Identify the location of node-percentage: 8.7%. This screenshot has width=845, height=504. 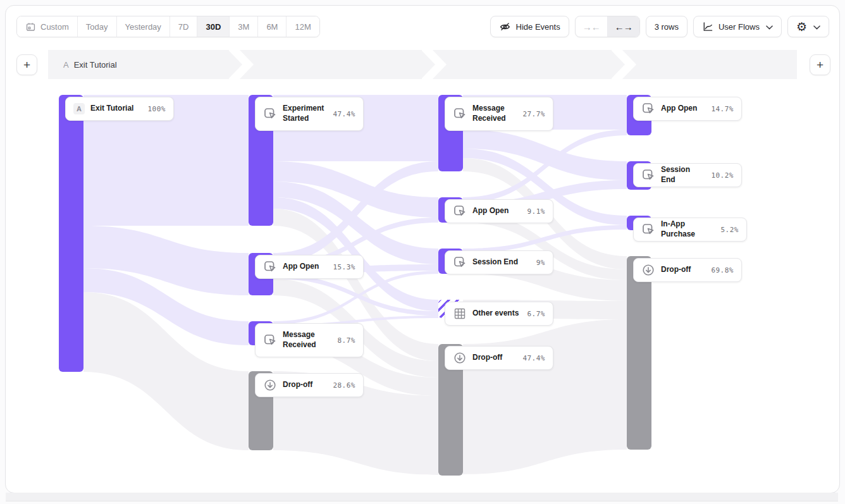
(347, 340).